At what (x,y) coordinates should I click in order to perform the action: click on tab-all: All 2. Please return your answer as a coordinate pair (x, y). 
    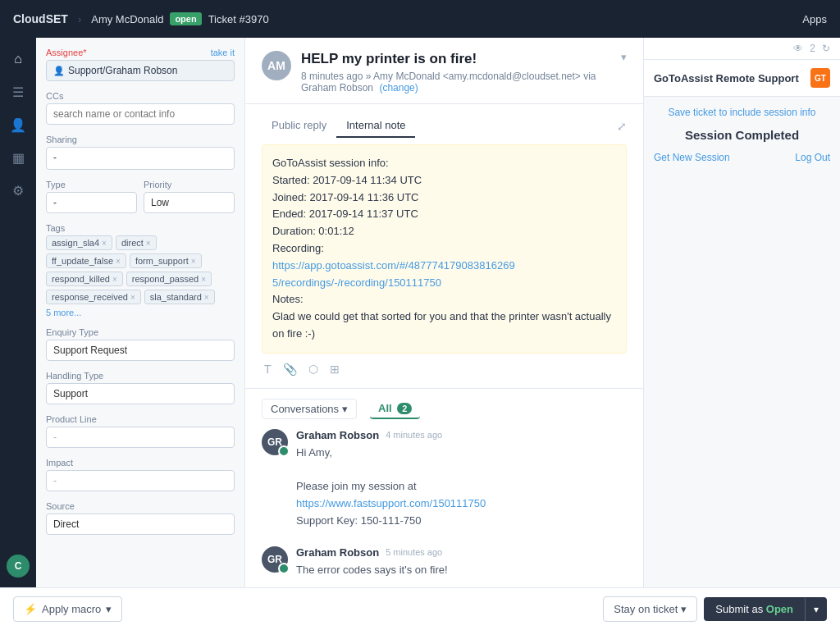
    Looking at the image, I should click on (395, 409).